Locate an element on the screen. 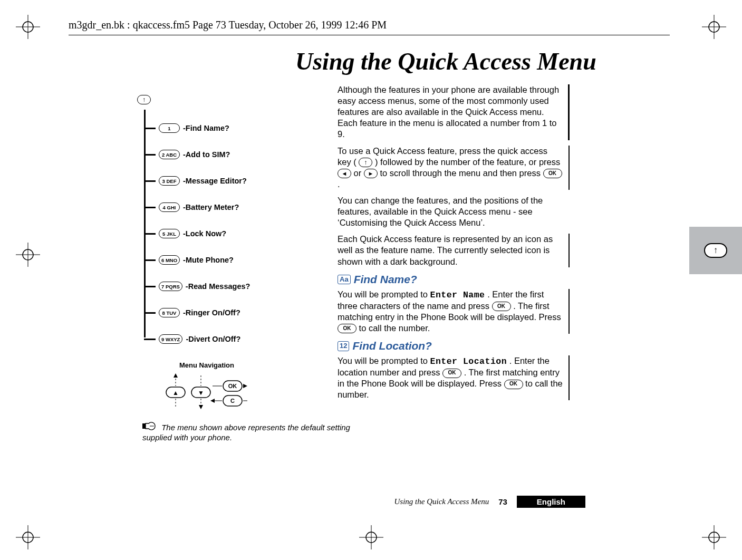 This screenshot has width=742, height=560. page-title: Using the Quick Access Menu is located at coordinates (446, 61).